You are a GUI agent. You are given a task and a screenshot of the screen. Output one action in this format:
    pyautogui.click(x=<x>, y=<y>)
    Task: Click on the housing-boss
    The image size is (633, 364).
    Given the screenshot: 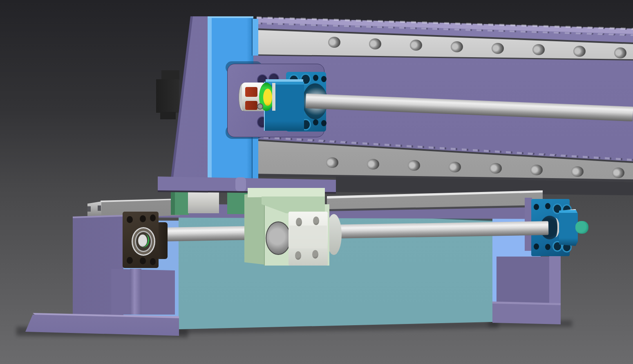 What is the action you would take?
    pyautogui.click(x=278, y=238)
    